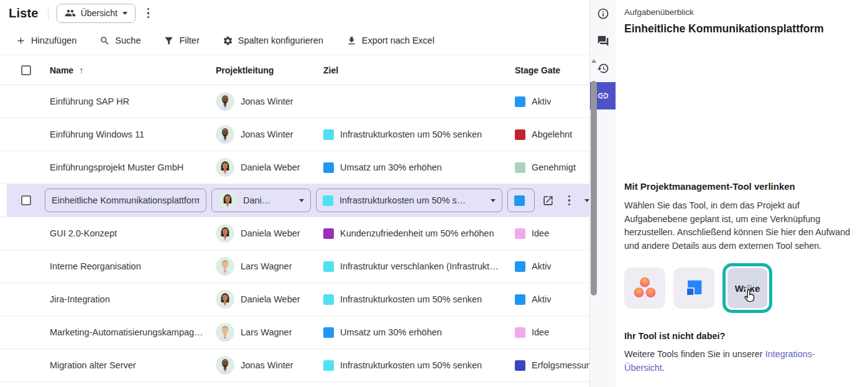 This screenshot has height=387, width=868. What do you see at coordinates (80, 299) in the screenshot?
I see `project-name-field: Jira-Integration` at bounding box center [80, 299].